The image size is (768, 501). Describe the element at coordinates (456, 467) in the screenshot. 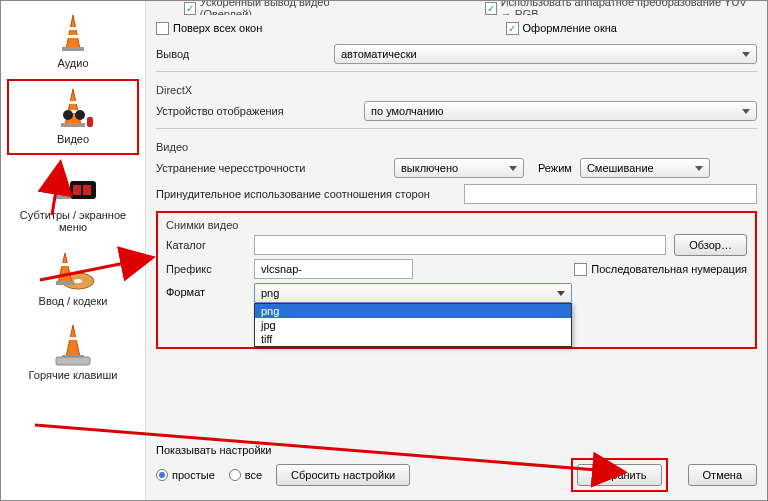

I see `footer: Показывать настройки простые все Сбросит…` at that location.